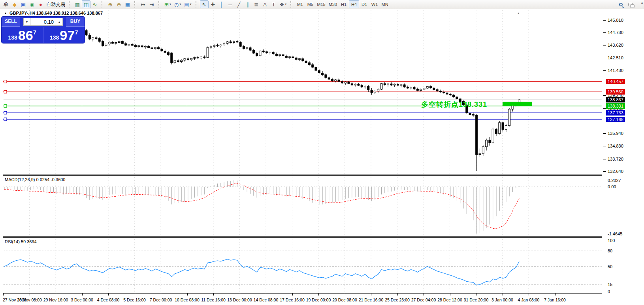  I want to click on vertical-line-icon: │, so click(222, 4).